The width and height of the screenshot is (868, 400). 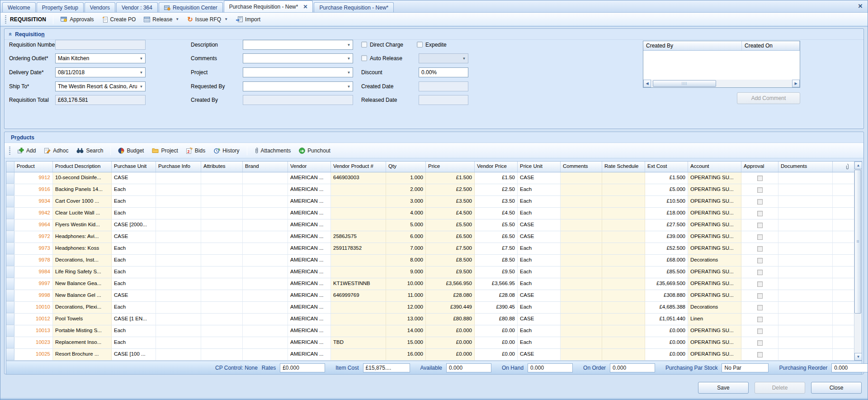 What do you see at coordinates (406, 319) in the screenshot?
I see `cell-qty: 13.000` at bounding box center [406, 319].